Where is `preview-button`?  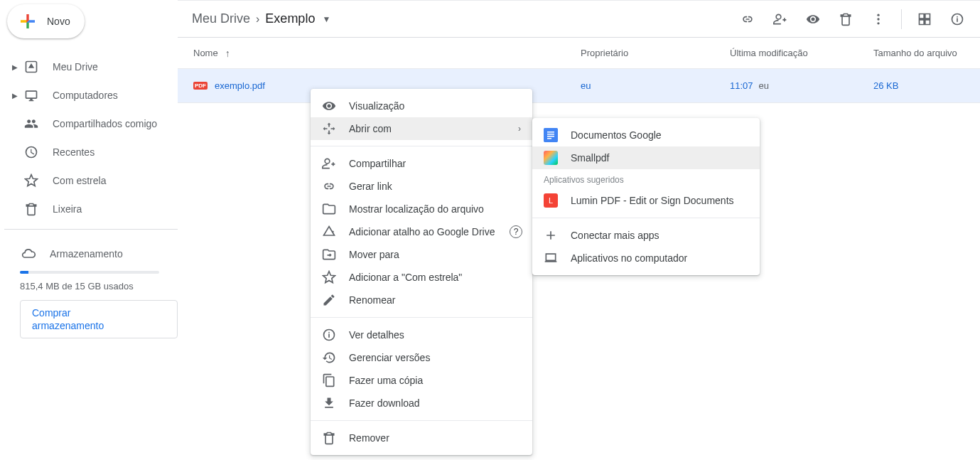
preview-button is located at coordinates (813, 19).